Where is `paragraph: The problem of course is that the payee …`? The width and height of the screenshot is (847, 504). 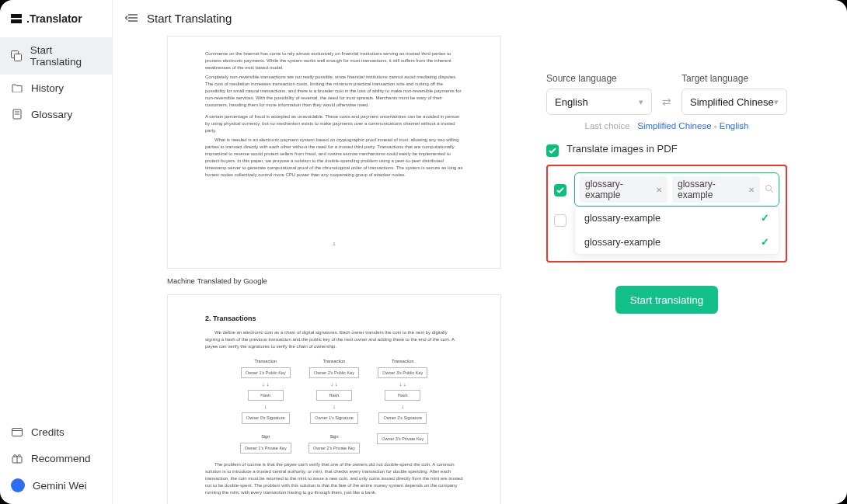
paragraph: The problem of course is that the payee … is located at coordinates (334, 478).